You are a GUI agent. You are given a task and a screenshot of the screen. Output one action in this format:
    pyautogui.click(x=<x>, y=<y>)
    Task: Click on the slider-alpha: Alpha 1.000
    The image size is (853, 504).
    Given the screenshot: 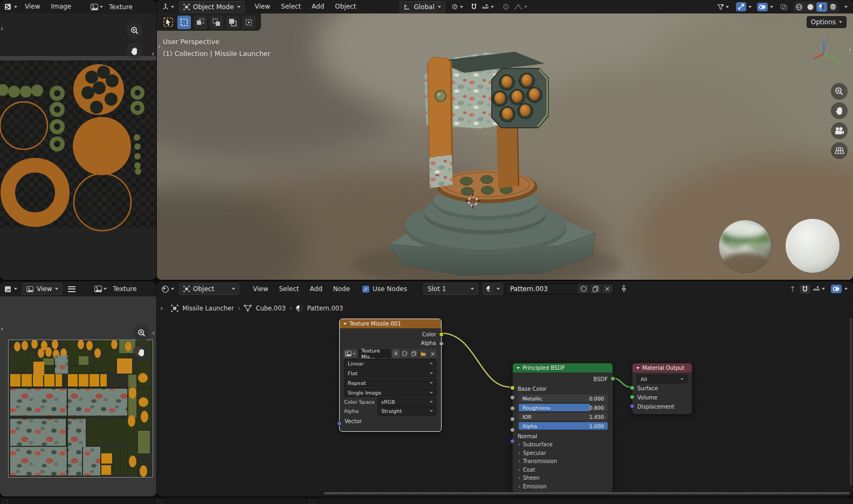 What is the action you would take?
    pyautogui.click(x=563, y=426)
    